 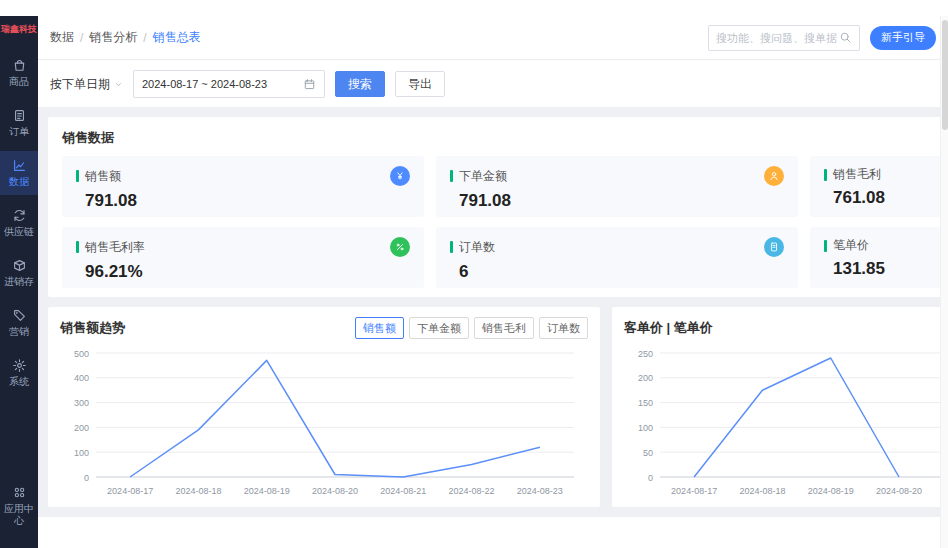 I want to click on sidebar-item-orders: 订单, so click(x=19, y=123).